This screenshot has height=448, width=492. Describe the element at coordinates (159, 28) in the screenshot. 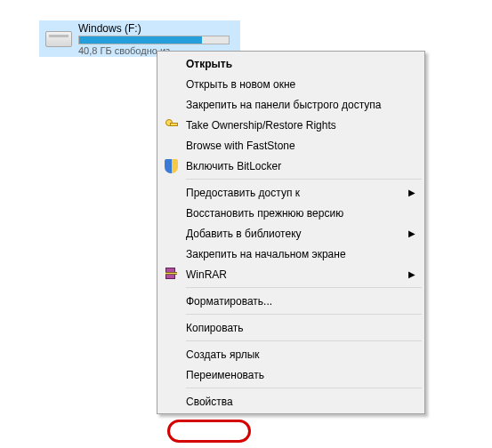

I see `drive-name: Windows (F:)` at that location.